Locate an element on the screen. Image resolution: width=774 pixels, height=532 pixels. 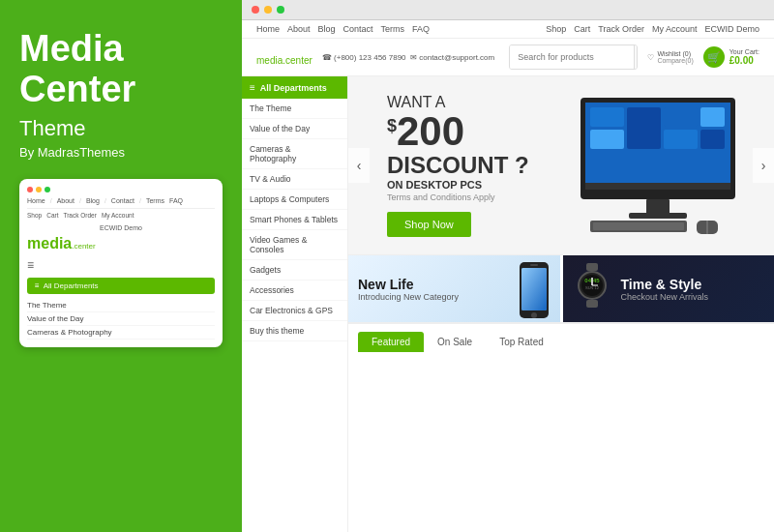
mobile-nav-about: About is located at coordinates (66, 201).